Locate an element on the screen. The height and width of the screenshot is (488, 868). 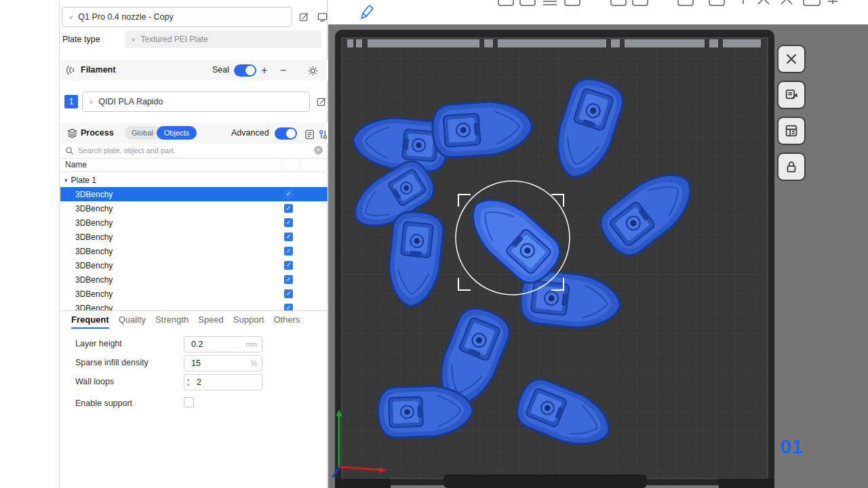
search-row: × is located at coordinates (194, 150).